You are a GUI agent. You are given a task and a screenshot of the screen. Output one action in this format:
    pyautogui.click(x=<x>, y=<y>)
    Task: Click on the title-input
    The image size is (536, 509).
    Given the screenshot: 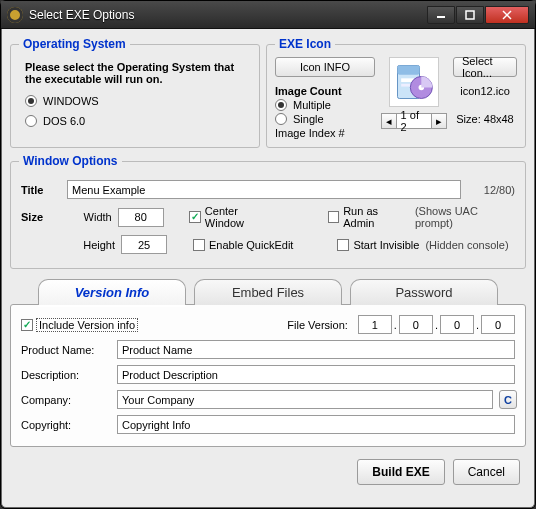 What is the action you would take?
    pyautogui.click(x=264, y=190)
    